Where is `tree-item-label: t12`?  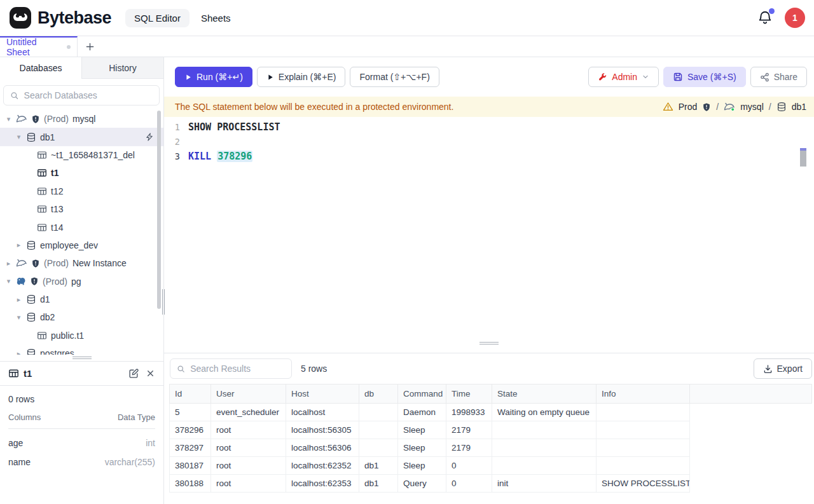 tree-item-label: t12 is located at coordinates (57, 191).